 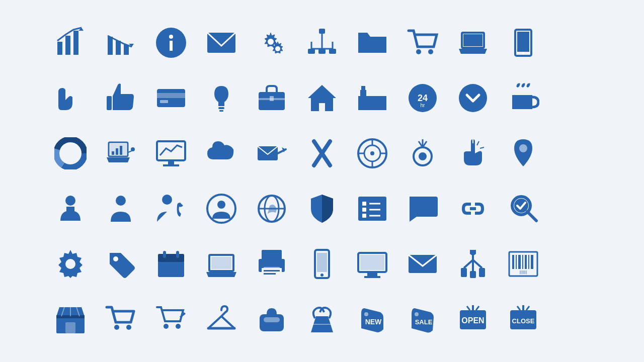 I want to click on blank-r4, so click(x=574, y=209).